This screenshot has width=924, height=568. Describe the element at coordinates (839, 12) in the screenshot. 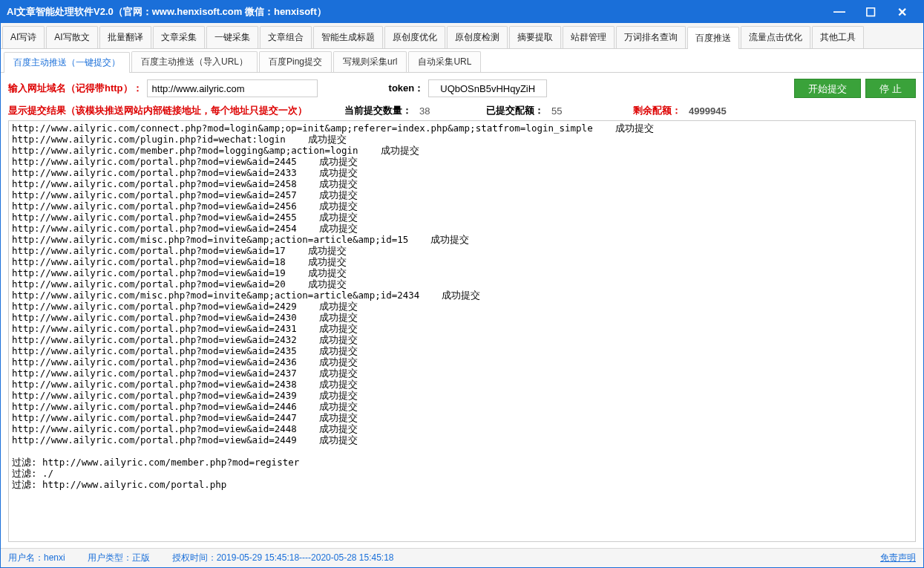

I see `minimize-button: —` at that location.